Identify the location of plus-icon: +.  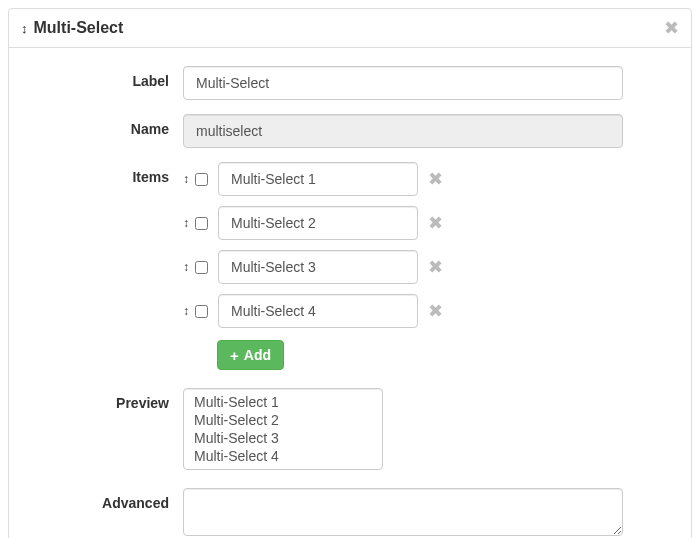
(234, 356).